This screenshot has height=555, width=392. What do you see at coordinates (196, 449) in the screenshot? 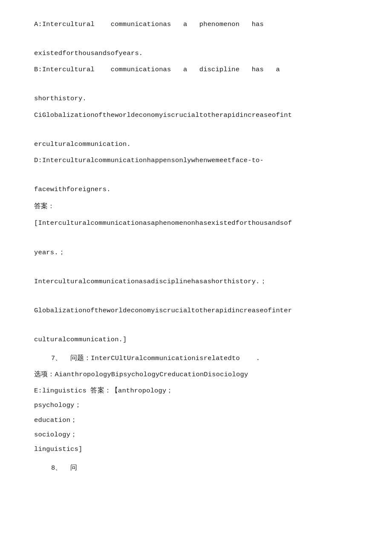
I see `answer7-linguistics: linguistics]` at bounding box center [196, 449].